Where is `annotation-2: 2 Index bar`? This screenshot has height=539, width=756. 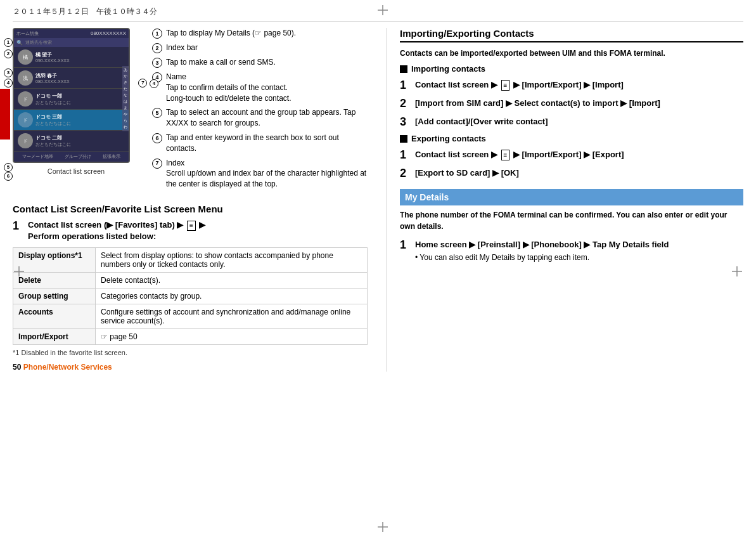 annotation-2: 2 Index bar is located at coordinates (260, 48).